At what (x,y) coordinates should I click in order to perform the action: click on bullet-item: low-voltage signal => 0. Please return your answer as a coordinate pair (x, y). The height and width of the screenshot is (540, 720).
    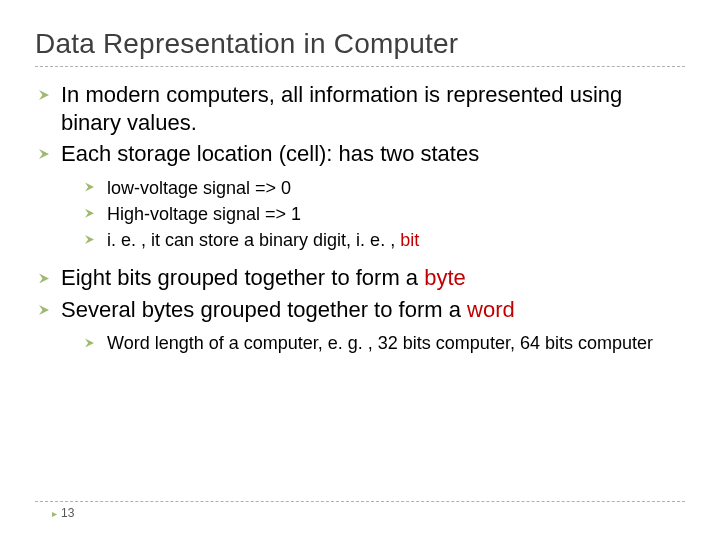
    Looking at the image, I should click on (385, 188).